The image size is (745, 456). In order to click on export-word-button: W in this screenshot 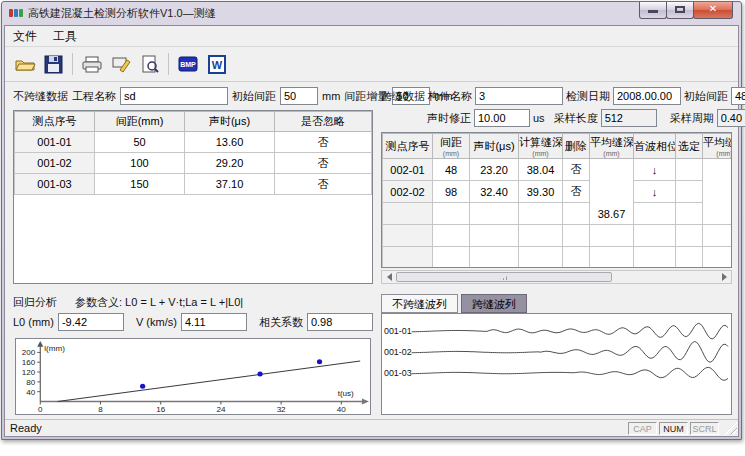, I will do `click(216, 64)`.